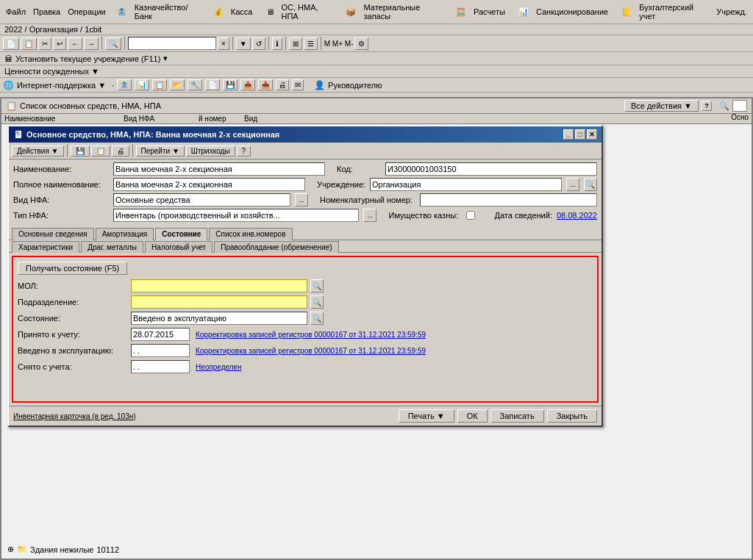  Describe the element at coordinates (160, 85) in the screenshot. I see `icon-btn-3: 📋` at that location.